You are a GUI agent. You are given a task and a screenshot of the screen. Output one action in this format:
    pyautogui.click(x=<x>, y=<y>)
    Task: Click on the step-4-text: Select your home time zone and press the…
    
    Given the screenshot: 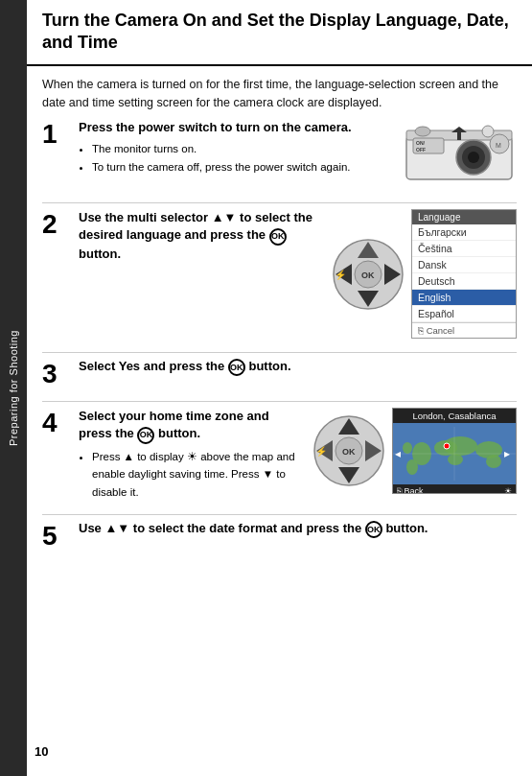 What is the action you would take?
    pyautogui.click(x=190, y=455)
    